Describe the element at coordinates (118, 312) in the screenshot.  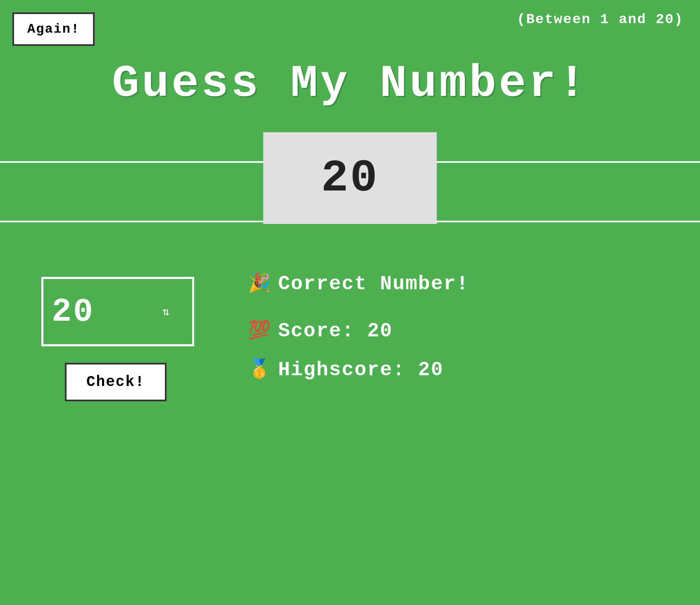
I see `guess-input-box: ⇅` at that location.